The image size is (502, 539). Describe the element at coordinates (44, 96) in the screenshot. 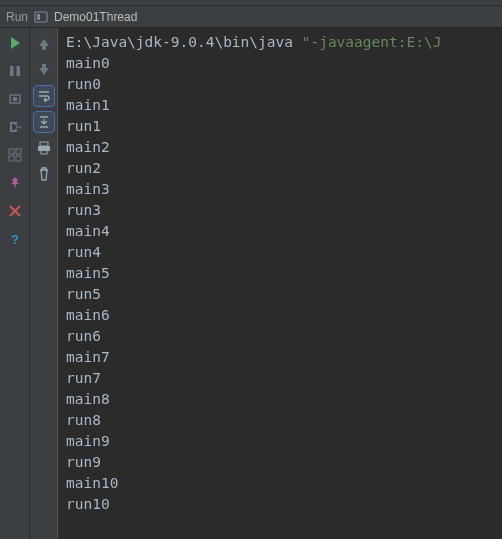

I see `soft-wrap-icon` at that location.